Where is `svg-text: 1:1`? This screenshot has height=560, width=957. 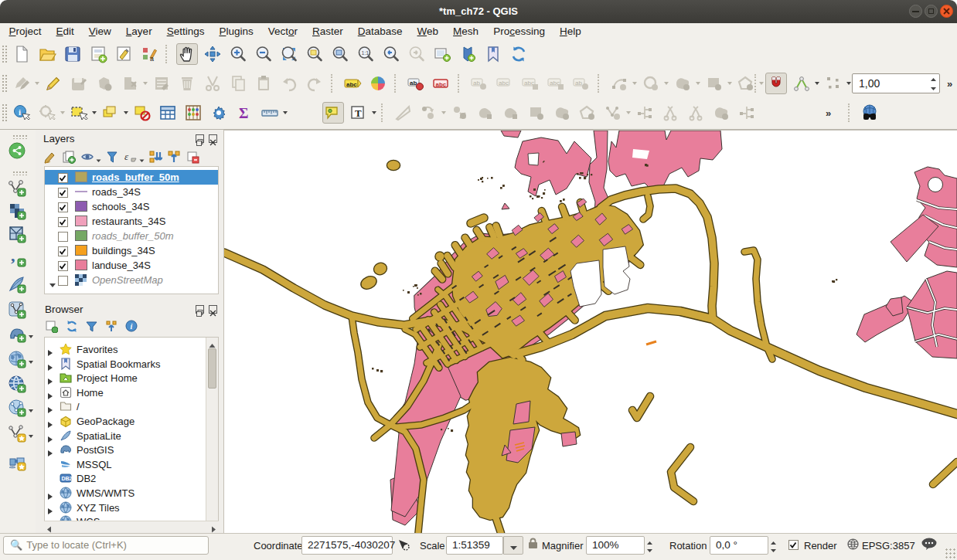
svg-text: 1:1 is located at coordinates (365, 53).